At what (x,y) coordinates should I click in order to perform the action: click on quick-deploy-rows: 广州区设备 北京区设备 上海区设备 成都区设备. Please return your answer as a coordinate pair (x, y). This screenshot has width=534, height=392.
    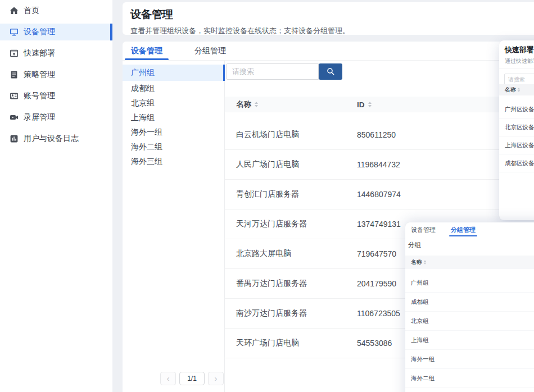
    Looking at the image, I should click on (517, 136).